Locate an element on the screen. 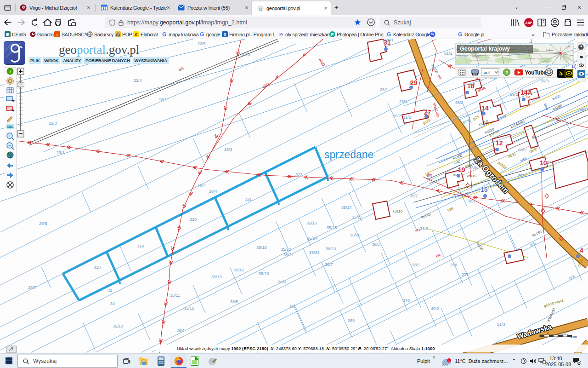 The height and width of the screenshot is (368, 588). svg-text: g is located at coordinates (260, 8).